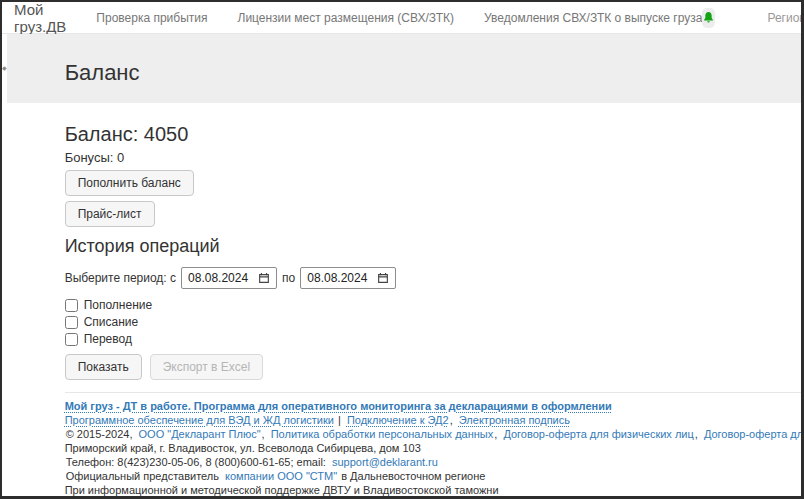 Image resolution: width=804 pixels, height=499 pixels. I want to click on footer-software-link: Программное обеспечение для ВЭД и ЖД лог…, so click(200, 420).